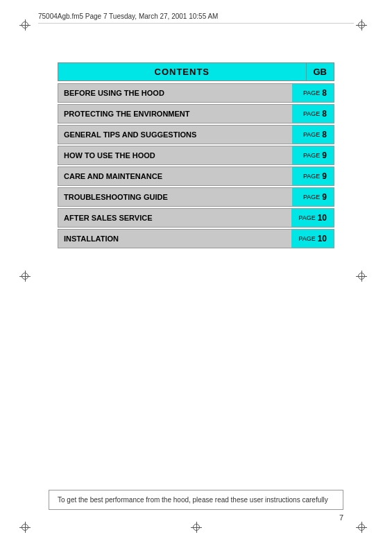 The height and width of the screenshot is (555, 392). Describe the element at coordinates (175, 197) in the screenshot. I see `toc-row-label: TROUBLESHOOTING GUIDE` at that location.